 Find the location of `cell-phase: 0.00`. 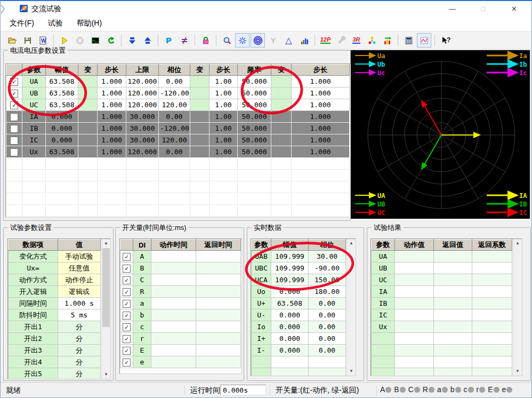

cell-phase: 0.00 is located at coordinates (175, 152).